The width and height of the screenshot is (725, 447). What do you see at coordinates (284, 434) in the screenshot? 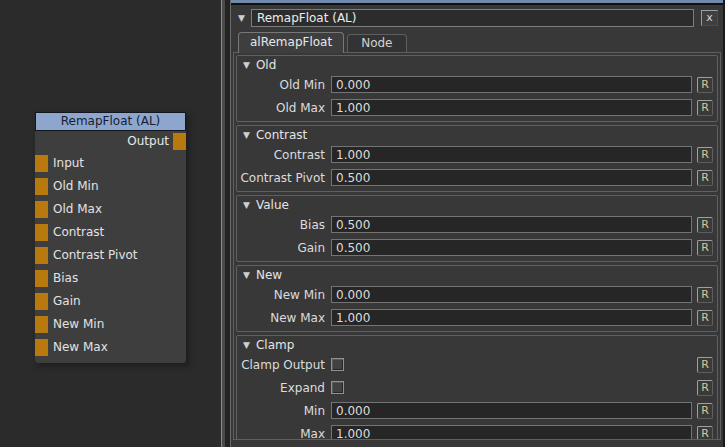
I see `parameter-label: Max` at bounding box center [284, 434].